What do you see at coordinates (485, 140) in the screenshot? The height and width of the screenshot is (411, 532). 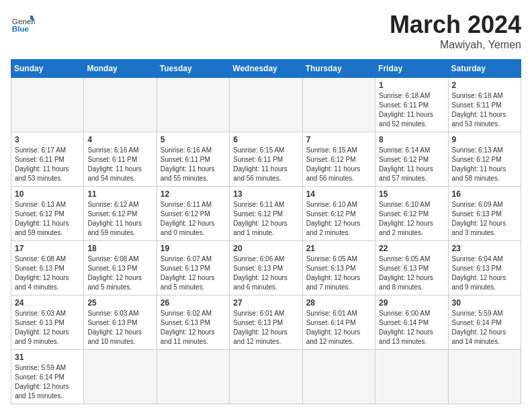 I see `day-number: 9` at bounding box center [485, 140].